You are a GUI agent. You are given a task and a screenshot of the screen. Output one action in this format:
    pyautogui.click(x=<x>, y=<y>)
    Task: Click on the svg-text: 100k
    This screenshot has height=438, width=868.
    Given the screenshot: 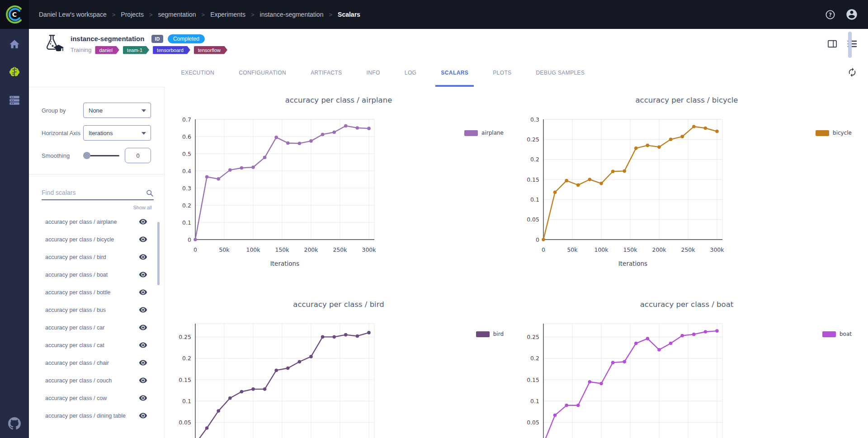 What is the action you would take?
    pyautogui.click(x=601, y=250)
    